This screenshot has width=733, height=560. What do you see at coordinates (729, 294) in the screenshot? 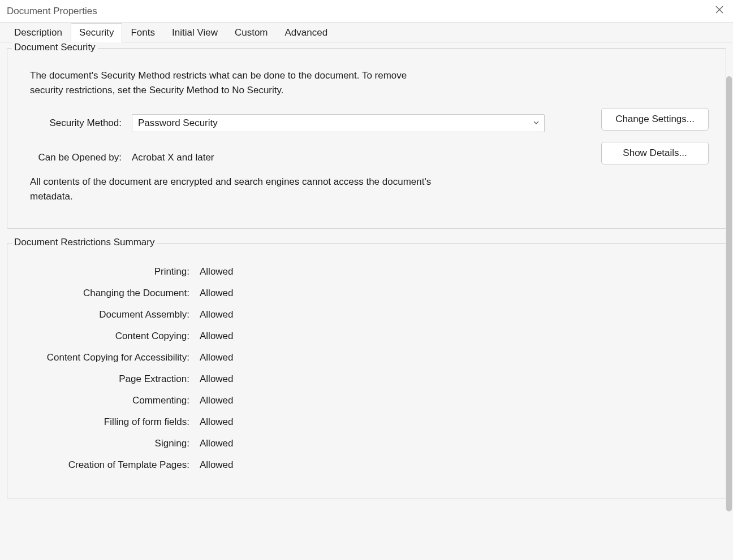
I see `scrollbar-thumb` at bounding box center [729, 294].